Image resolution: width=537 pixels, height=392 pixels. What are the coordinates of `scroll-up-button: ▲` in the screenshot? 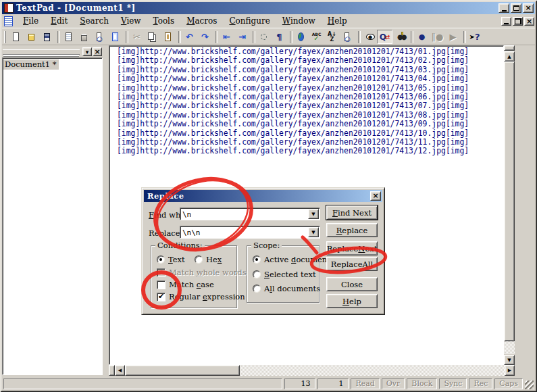 It's located at (509, 57).